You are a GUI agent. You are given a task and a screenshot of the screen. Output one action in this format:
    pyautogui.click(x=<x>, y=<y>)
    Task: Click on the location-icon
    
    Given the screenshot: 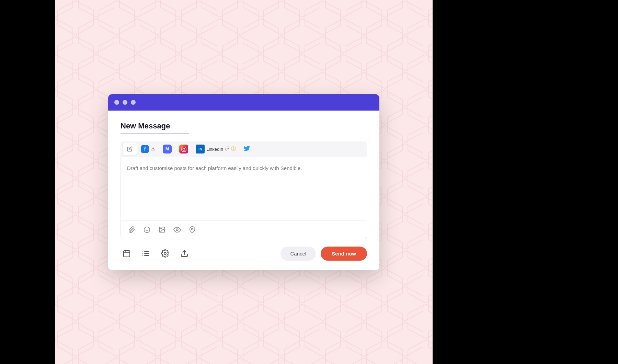 What is the action you would take?
    pyautogui.click(x=192, y=230)
    